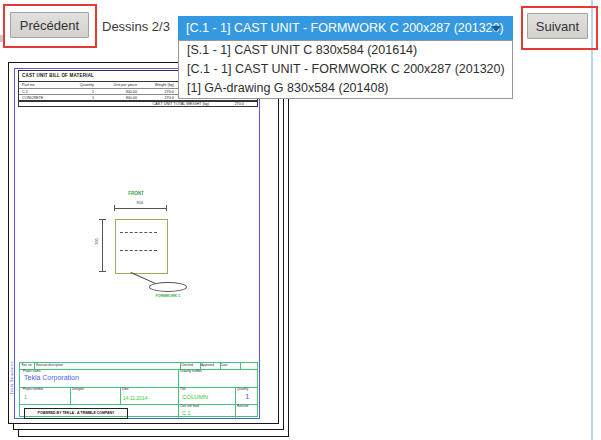 The height and width of the screenshot is (440, 601). Describe the element at coordinates (79, 85) in the screenshot. I see `bom-header: Quantity` at that location.